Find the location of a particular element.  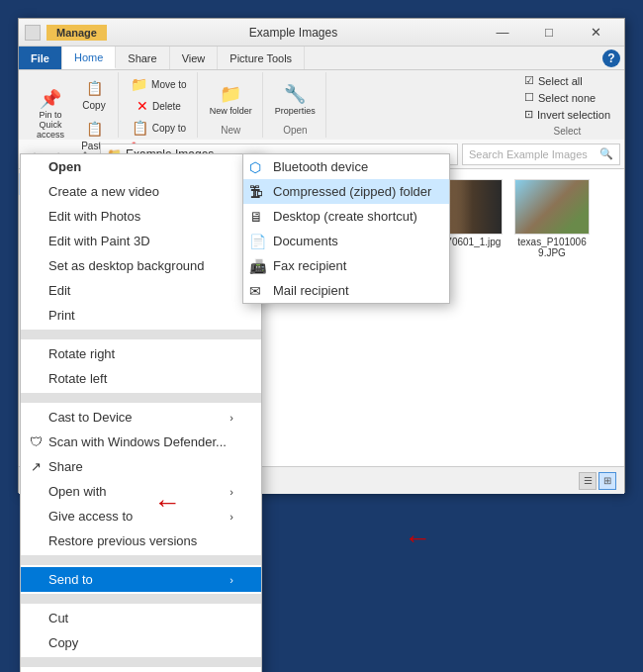

zip-icon: 🗜 is located at coordinates (256, 192).